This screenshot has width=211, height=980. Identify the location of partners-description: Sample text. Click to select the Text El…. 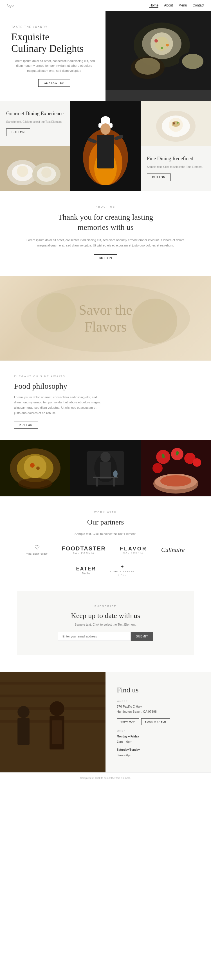
(106, 534).